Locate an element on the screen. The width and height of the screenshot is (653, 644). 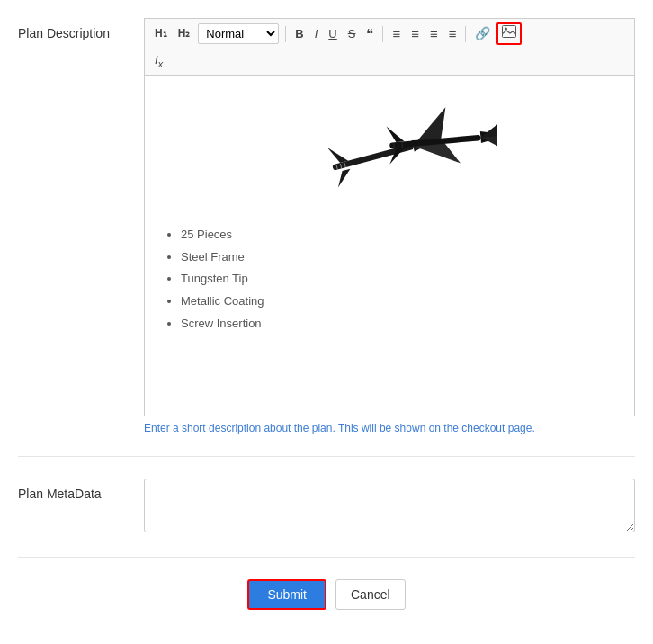
format-select: Normal Heading 1 Heading 2 Heading 3 is located at coordinates (238, 34).